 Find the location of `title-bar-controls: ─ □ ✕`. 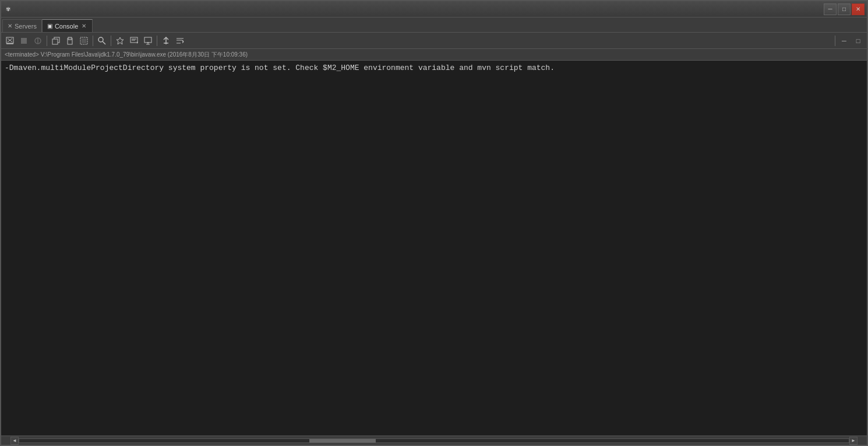

title-bar-controls: ─ □ ✕ is located at coordinates (844, 9).